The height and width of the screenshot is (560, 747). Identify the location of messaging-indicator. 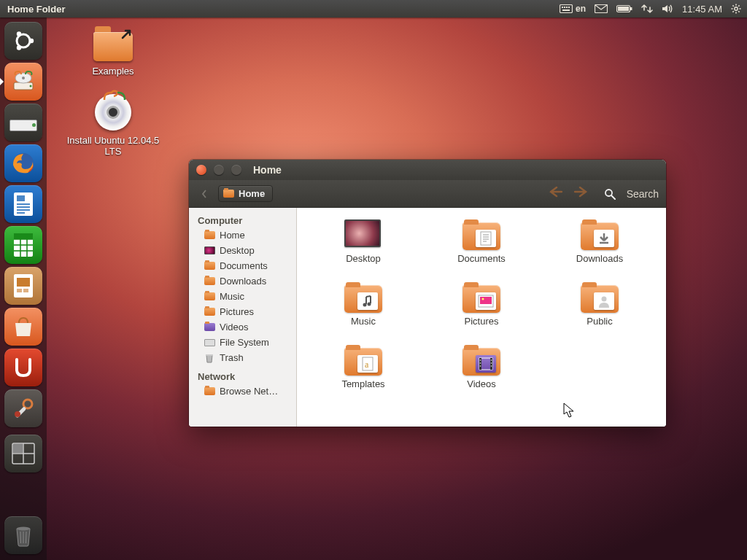
(601, 9).